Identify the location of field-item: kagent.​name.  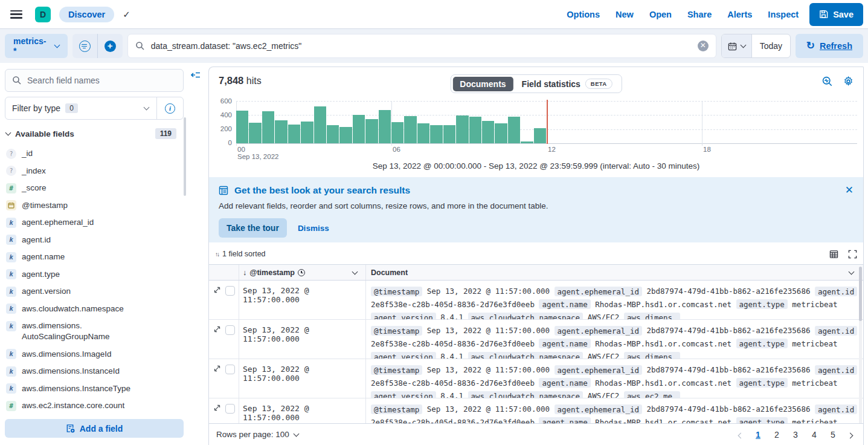
(94, 258).